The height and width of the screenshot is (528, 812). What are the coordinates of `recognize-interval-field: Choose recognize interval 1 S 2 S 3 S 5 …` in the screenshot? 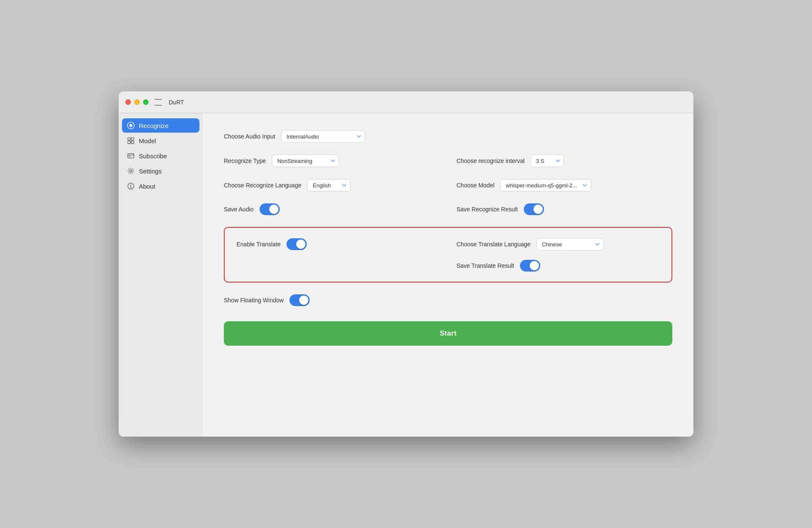 It's located at (565, 161).